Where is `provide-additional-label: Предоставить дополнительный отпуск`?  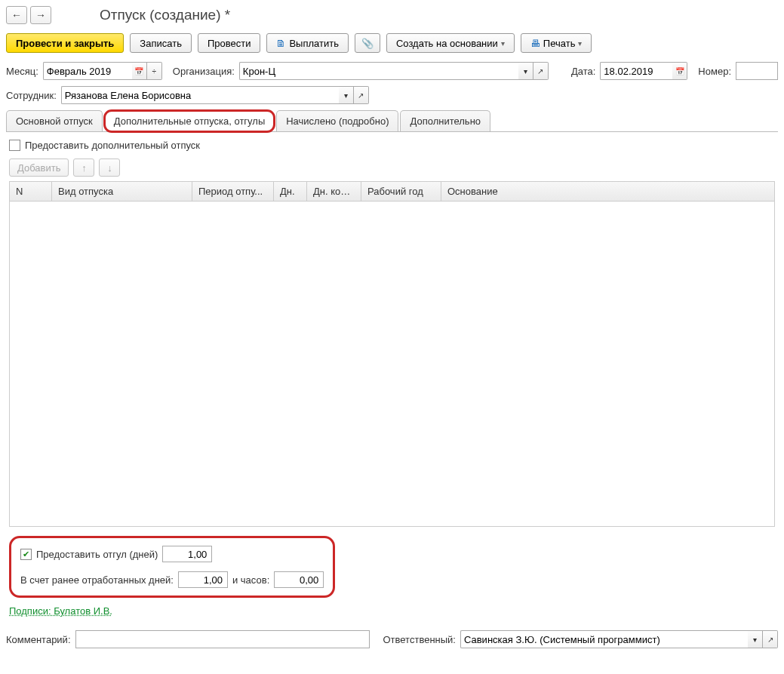
provide-additional-label: Предоставить дополнительный отпуск is located at coordinates (112, 145).